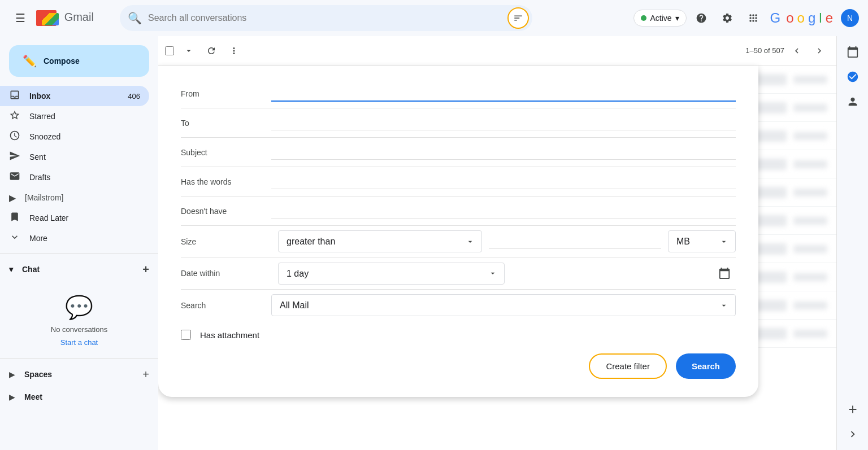 The height and width of the screenshot is (450, 868). What do you see at coordinates (186, 335) in the screenshot?
I see `has-attachment-checkbox` at bounding box center [186, 335].